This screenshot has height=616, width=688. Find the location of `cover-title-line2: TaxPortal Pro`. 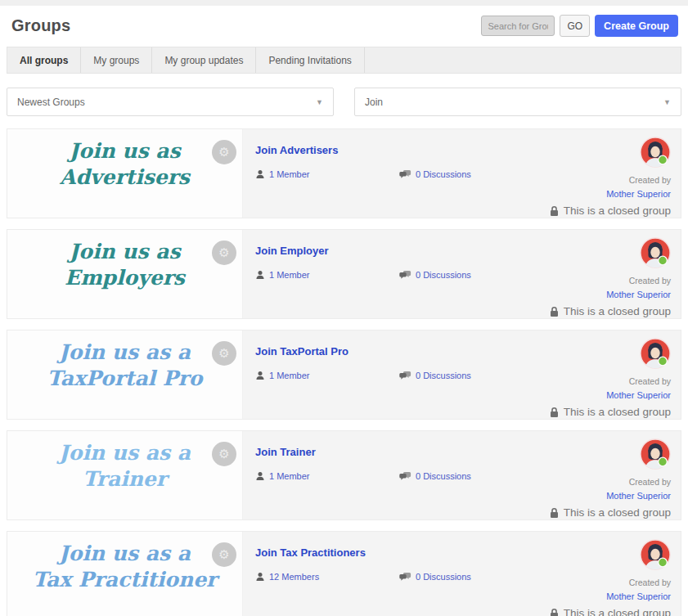

cover-title-line2: TaxPortal Pro is located at coordinates (125, 378).